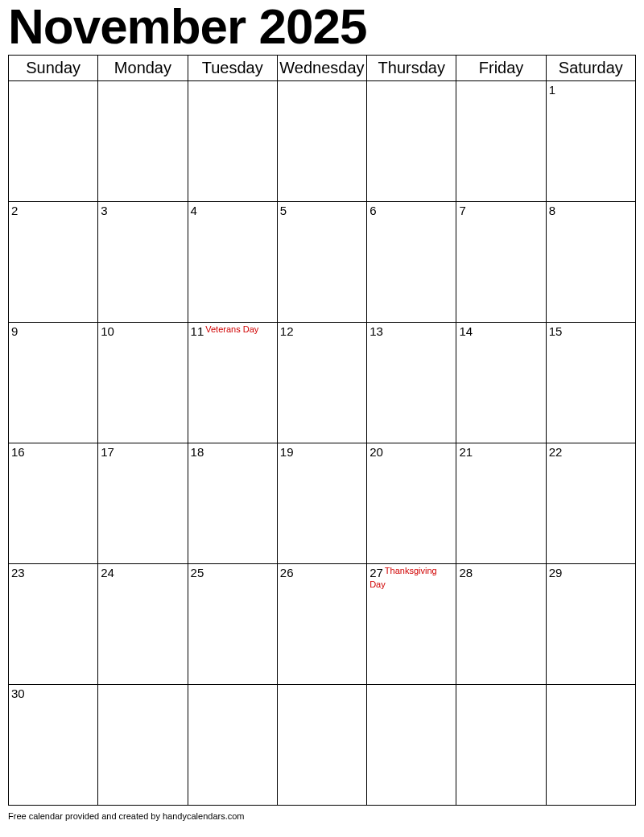 The image size is (644, 837). I want to click on day-number: 13, so click(377, 332).